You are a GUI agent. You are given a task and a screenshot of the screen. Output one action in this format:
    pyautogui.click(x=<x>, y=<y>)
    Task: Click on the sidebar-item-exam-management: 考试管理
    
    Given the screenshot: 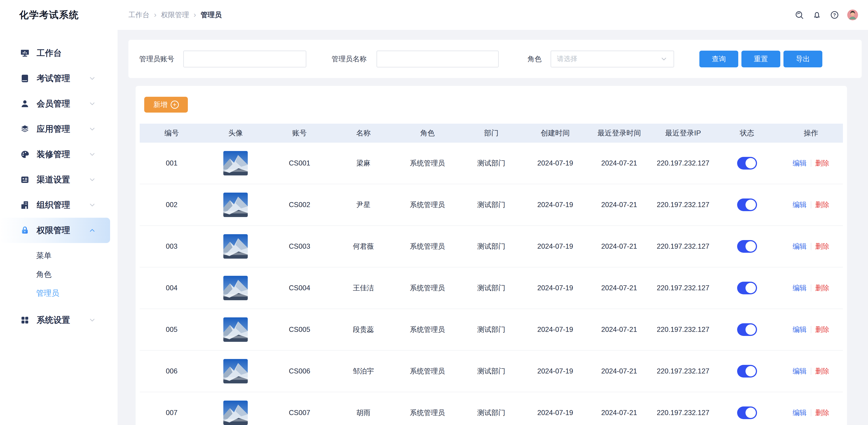 What is the action you would take?
    pyautogui.click(x=59, y=78)
    